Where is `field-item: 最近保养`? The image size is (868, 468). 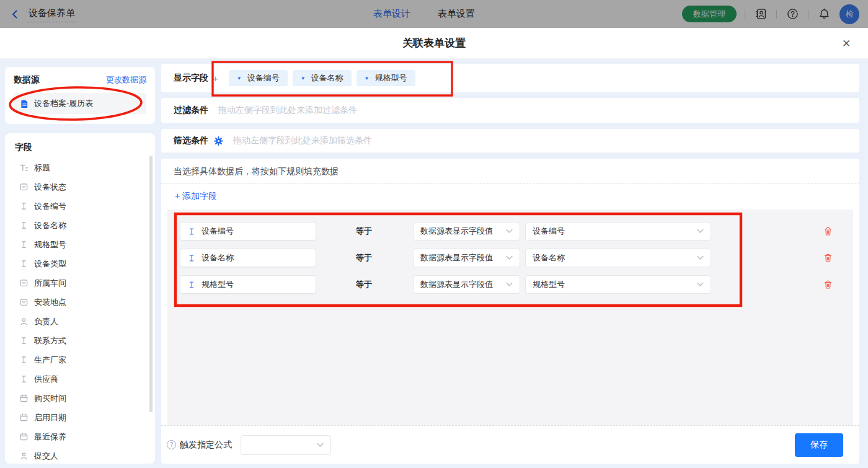
field-item: 最近保养 is located at coordinates (80, 436).